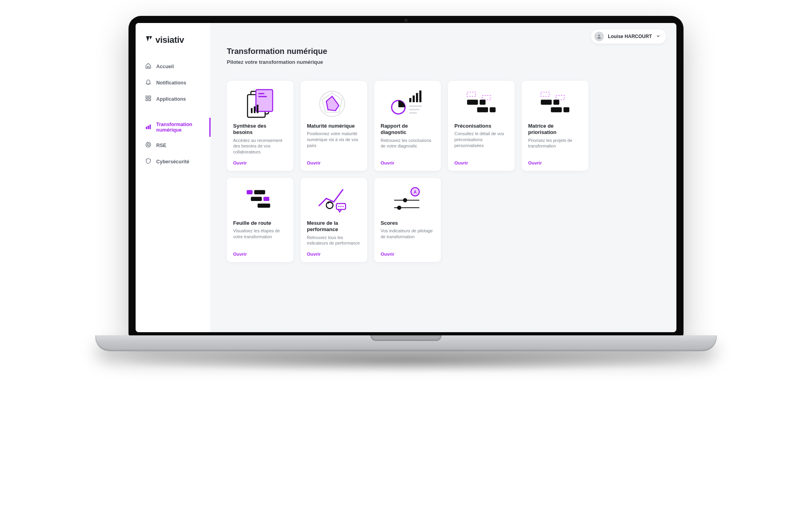 This screenshot has height=507, width=812. I want to click on card-title: Préconisations, so click(481, 126).